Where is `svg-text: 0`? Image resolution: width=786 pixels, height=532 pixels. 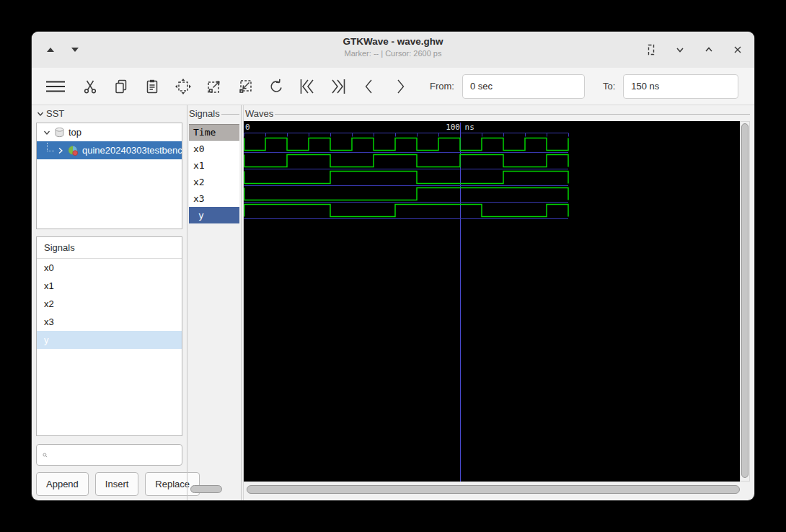
svg-text: 0 is located at coordinates (248, 127).